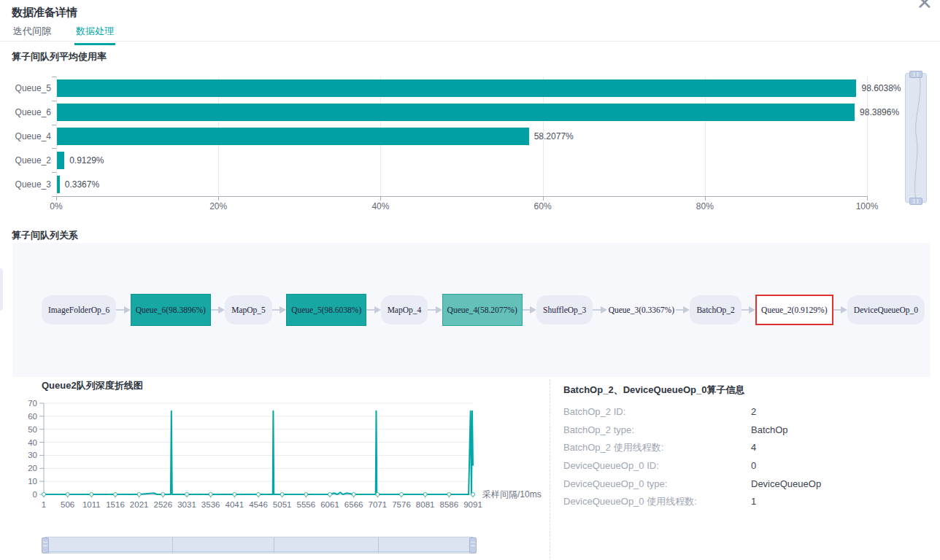 The image size is (940, 560). What do you see at coordinates (512, 494) in the screenshot?
I see `x-axis-name: 采样间隔/10ms` at bounding box center [512, 494].